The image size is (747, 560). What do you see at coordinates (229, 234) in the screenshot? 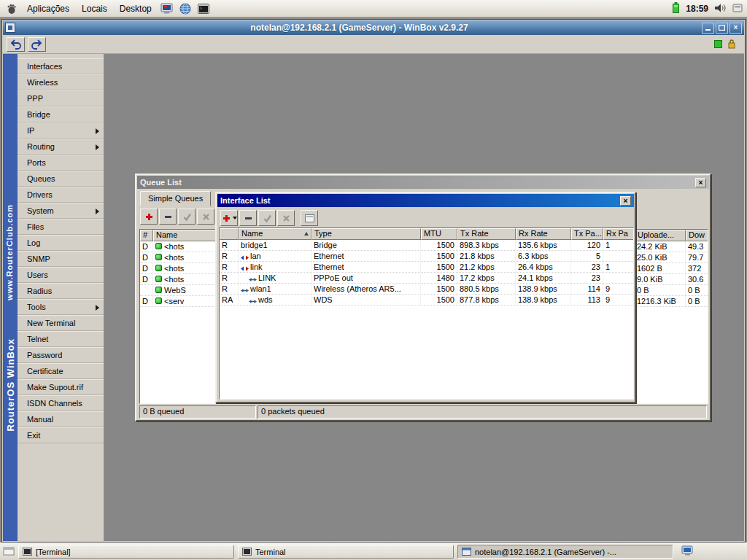
I see `column-header-flags` at bounding box center [229, 234].